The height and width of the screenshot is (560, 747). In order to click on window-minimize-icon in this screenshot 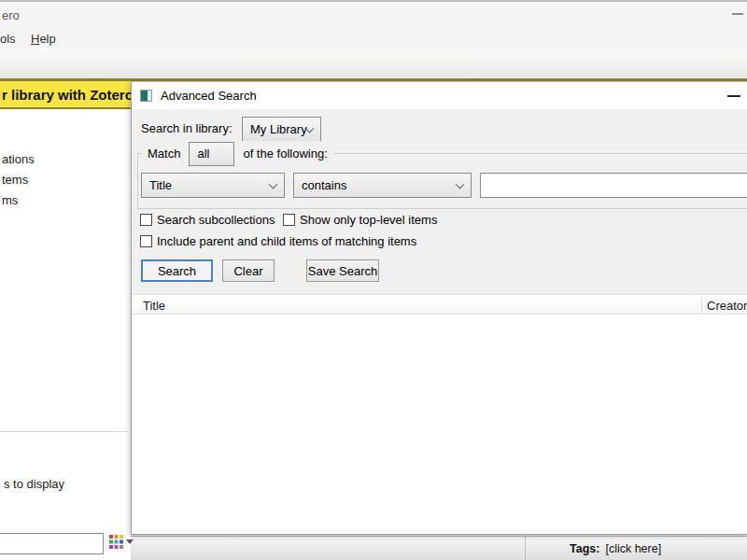, I will do `click(738, 14)`.